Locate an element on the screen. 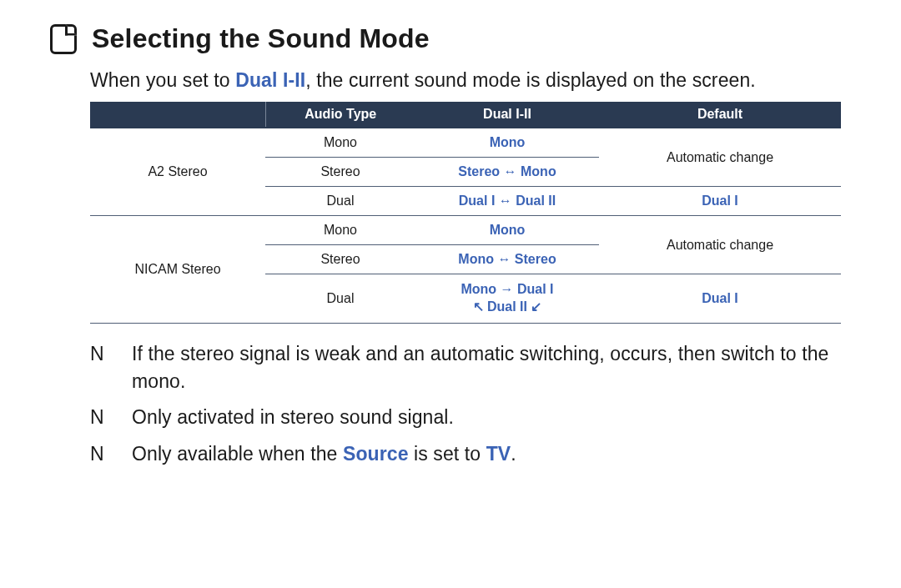  dual-cell-line: Mono → Dual I is located at coordinates (507, 290).